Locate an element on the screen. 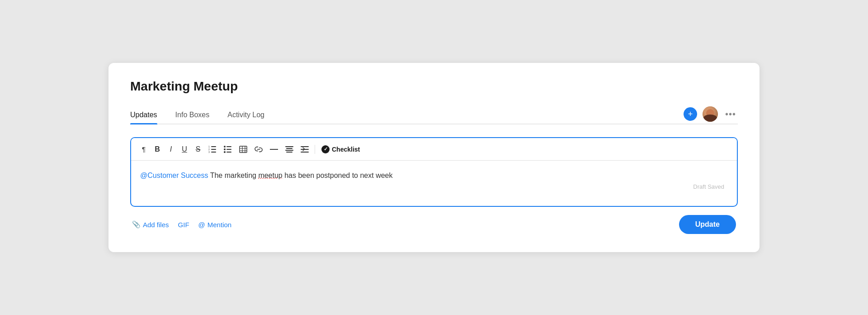 This screenshot has height=315, width=868. mention-tag: @Customer Success is located at coordinates (175, 176).